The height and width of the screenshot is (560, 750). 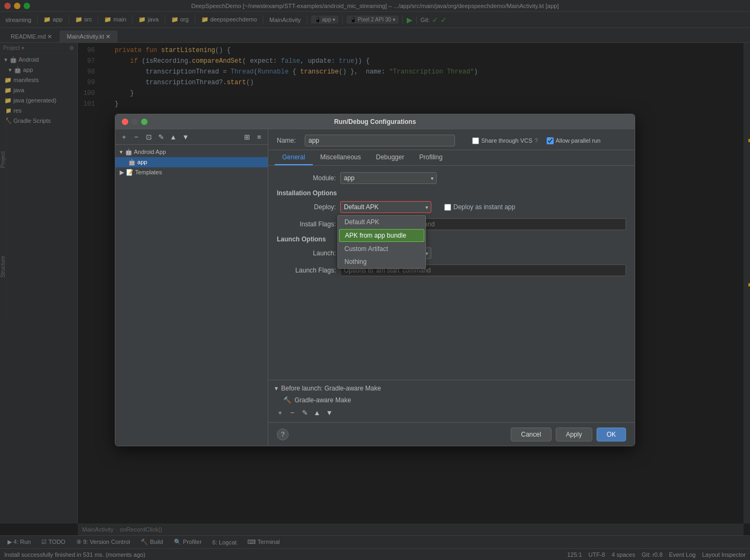 I want to click on share-help-icon: ?, so click(x=536, y=141).